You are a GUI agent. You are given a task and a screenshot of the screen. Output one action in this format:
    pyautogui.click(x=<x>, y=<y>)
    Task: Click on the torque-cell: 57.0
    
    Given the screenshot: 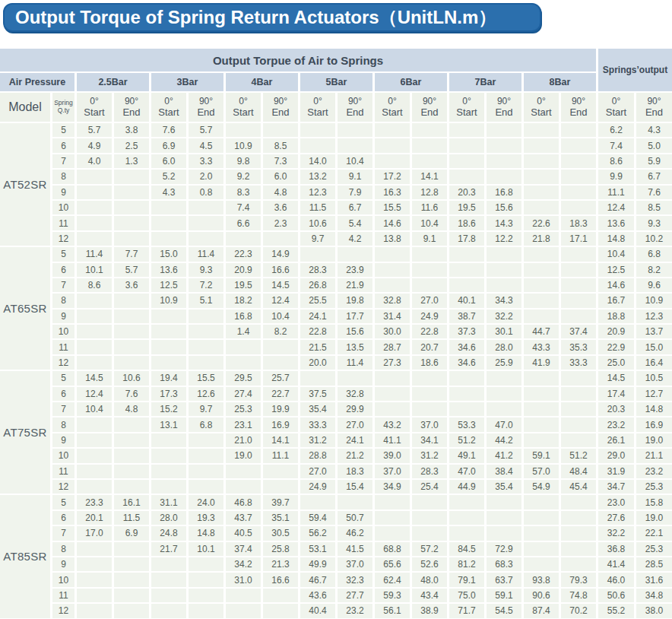 What is the action you would take?
    pyautogui.click(x=541, y=471)
    